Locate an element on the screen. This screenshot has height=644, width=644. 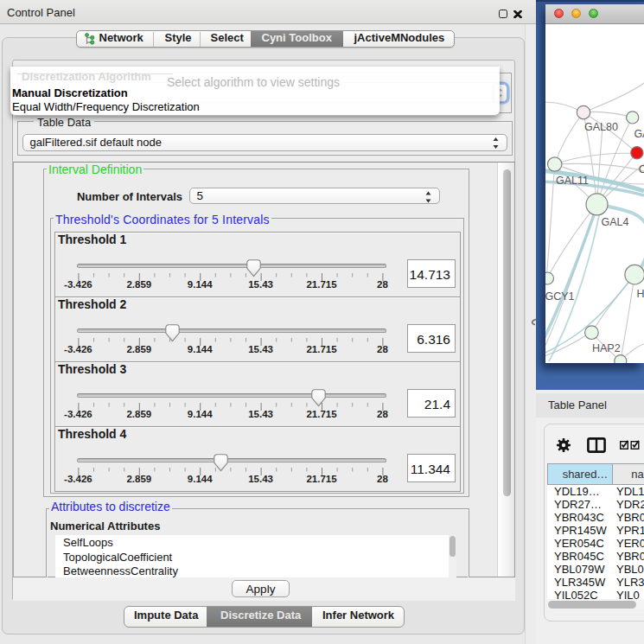
svg-text: HA is located at coordinates (641, 294).